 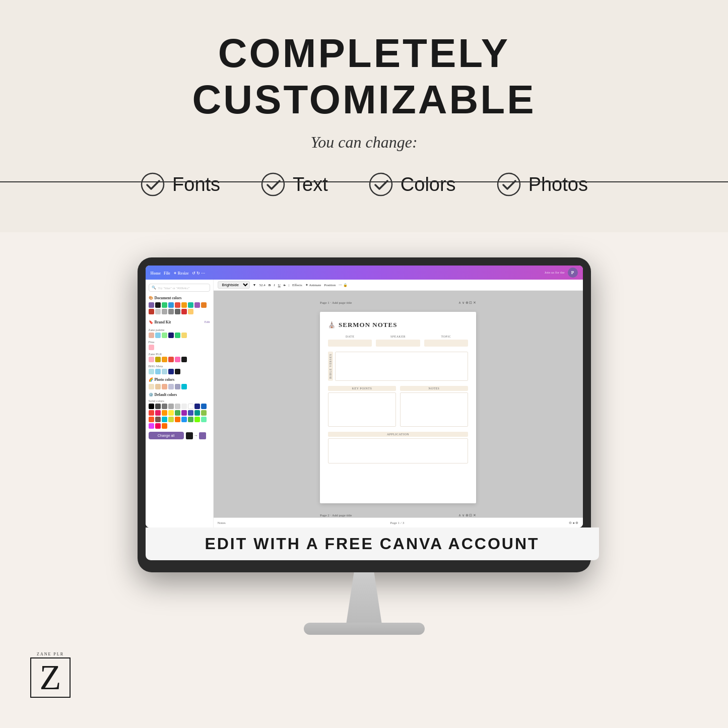 What do you see at coordinates (179, 308) in the screenshot?
I see `doc-color-grid` at bounding box center [179, 308].